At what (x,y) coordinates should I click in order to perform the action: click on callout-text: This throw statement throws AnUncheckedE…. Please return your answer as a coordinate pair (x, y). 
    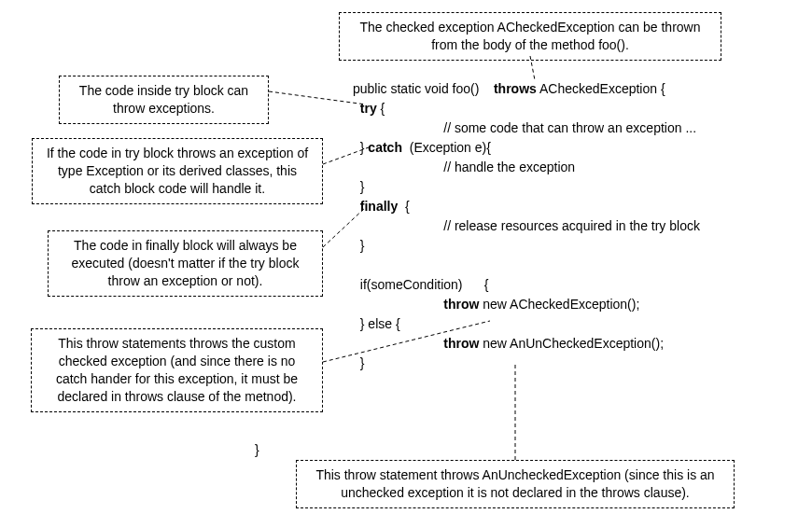
    Looking at the image, I should click on (515, 483).